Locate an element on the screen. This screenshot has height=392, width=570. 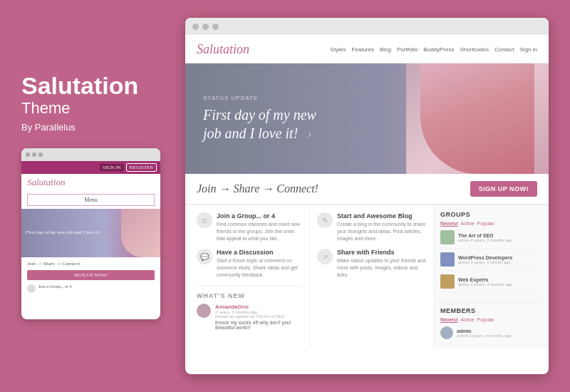
groups-tab-popular: Popular is located at coordinates (486, 224).